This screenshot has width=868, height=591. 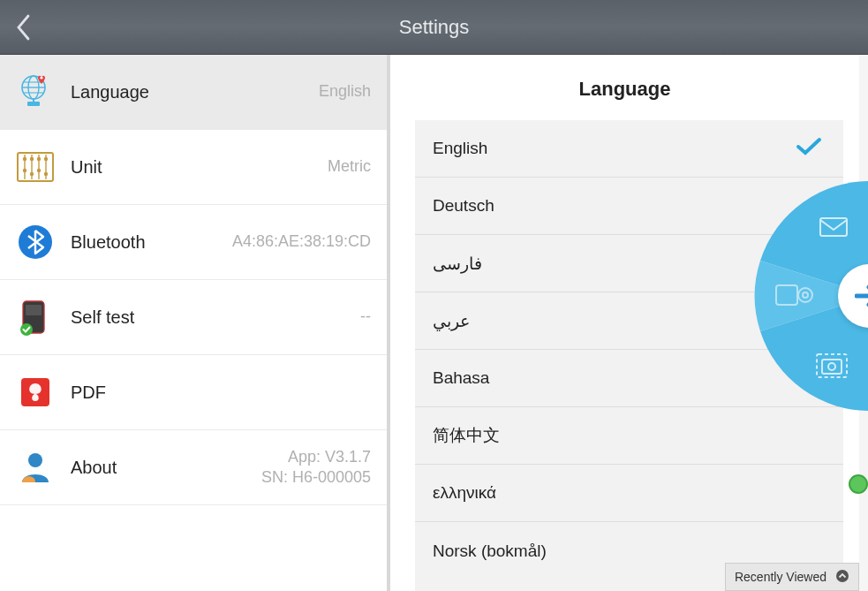 I want to click on header: Settings, so click(x=434, y=27).